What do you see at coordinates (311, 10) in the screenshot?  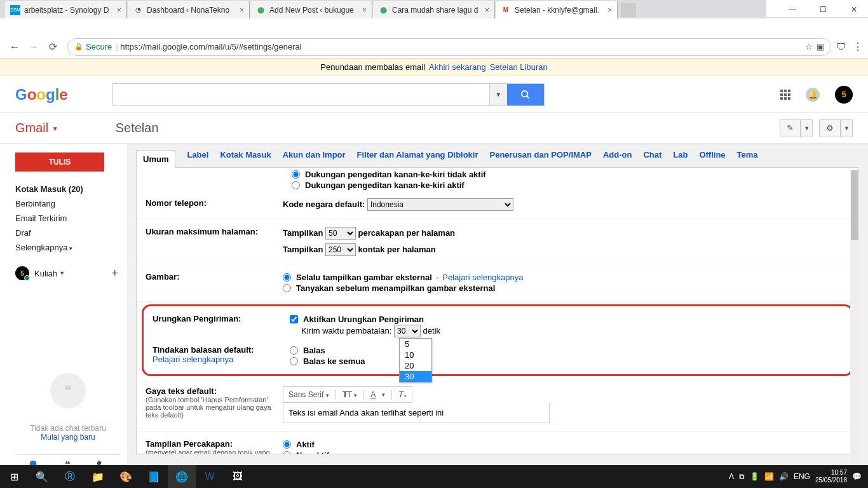 I see `browser-tab: ⬤Add New Post ‹ bukugue×` at bounding box center [311, 10].